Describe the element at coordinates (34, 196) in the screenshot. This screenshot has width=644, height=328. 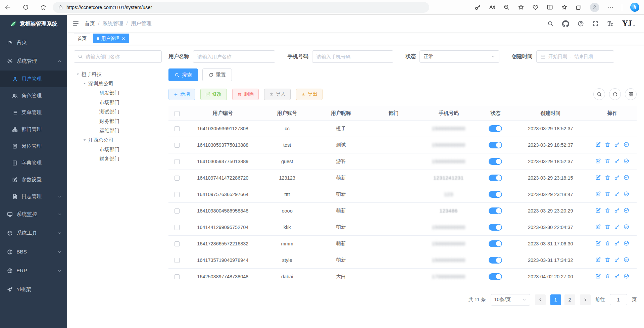
I see `sidebar-item-log-mgmt: 日志管理` at that location.